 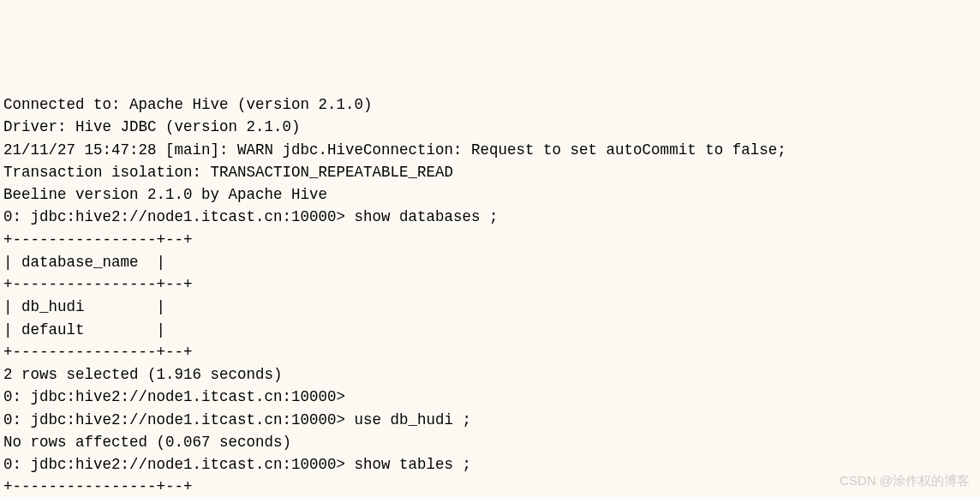 I want to click on terminal-line-isolation: Transaction isolation: TRANSACTION_REPEA…, so click(x=490, y=172).